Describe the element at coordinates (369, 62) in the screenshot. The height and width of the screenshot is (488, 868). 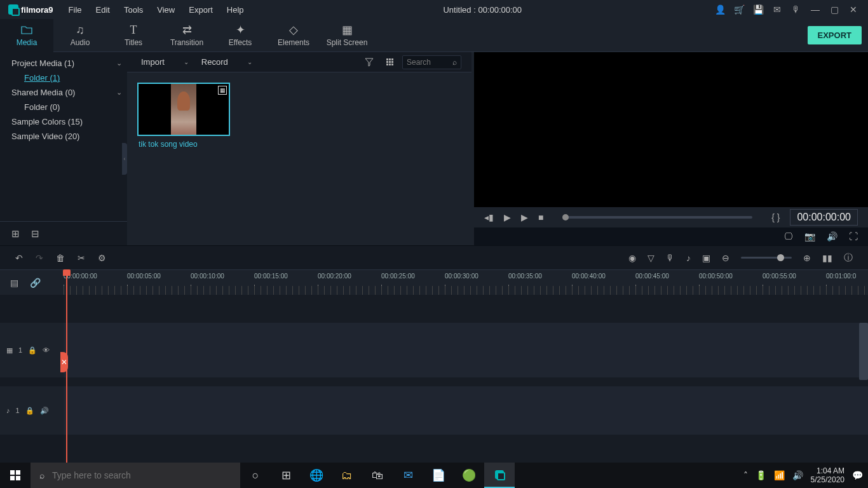
I see `filter-icon` at that location.